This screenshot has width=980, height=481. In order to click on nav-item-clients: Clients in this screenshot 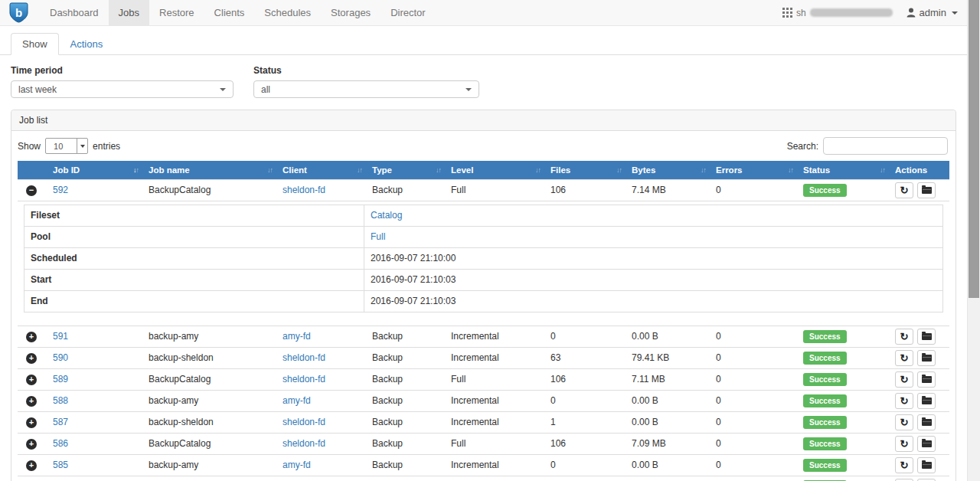, I will do `click(230, 12)`.